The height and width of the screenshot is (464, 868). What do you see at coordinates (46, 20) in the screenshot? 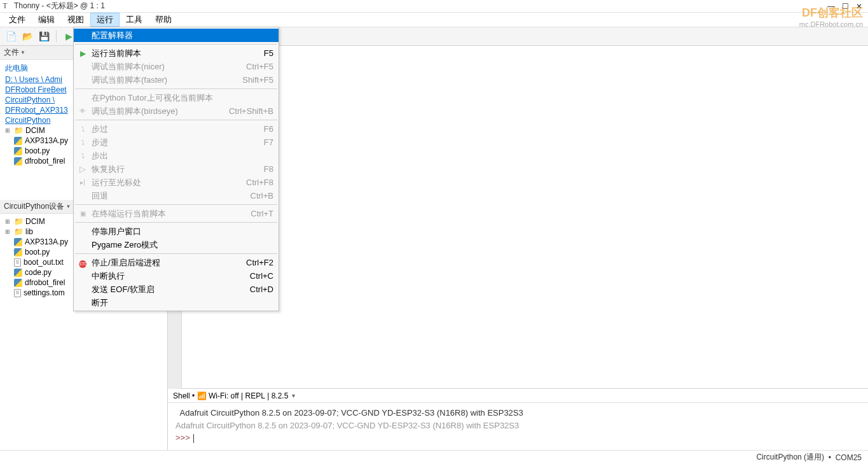
I see `menu-编辑: 编辑` at bounding box center [46, 20].